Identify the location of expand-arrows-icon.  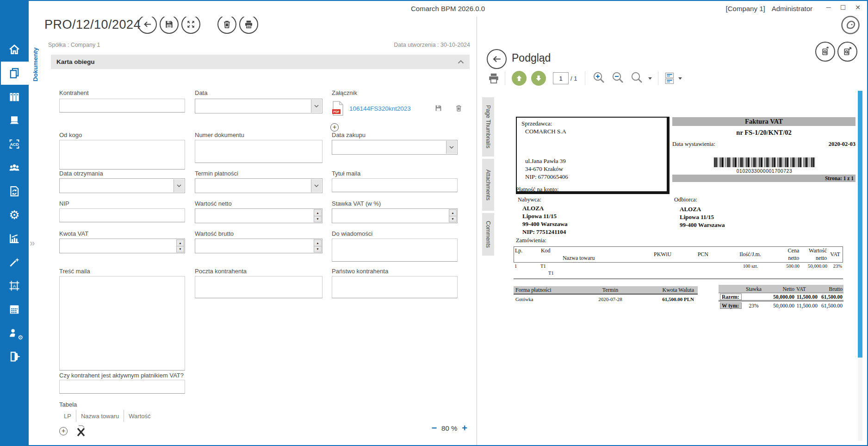
(191, 24).